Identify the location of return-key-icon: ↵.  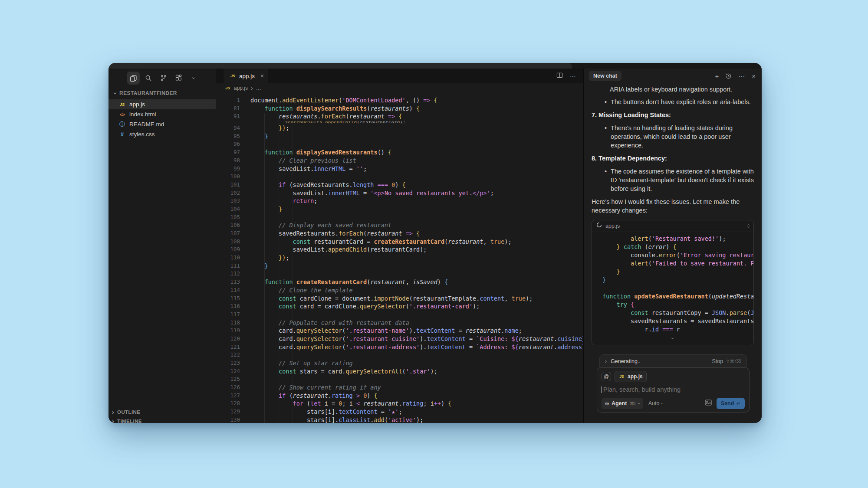
(738, 403).